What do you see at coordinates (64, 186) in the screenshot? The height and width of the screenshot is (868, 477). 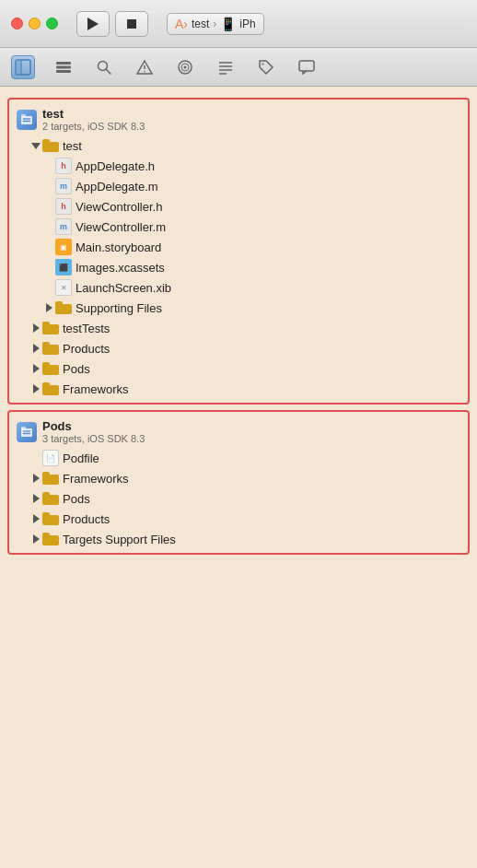 I see `appdelegate-m-icon: m` at bounding box center [64, 186].